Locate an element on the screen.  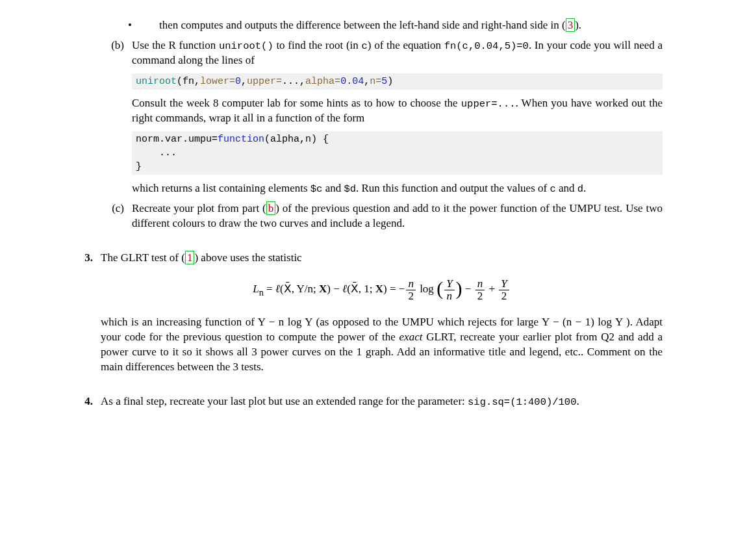
math-op: + is located at coordinates (492, 290).